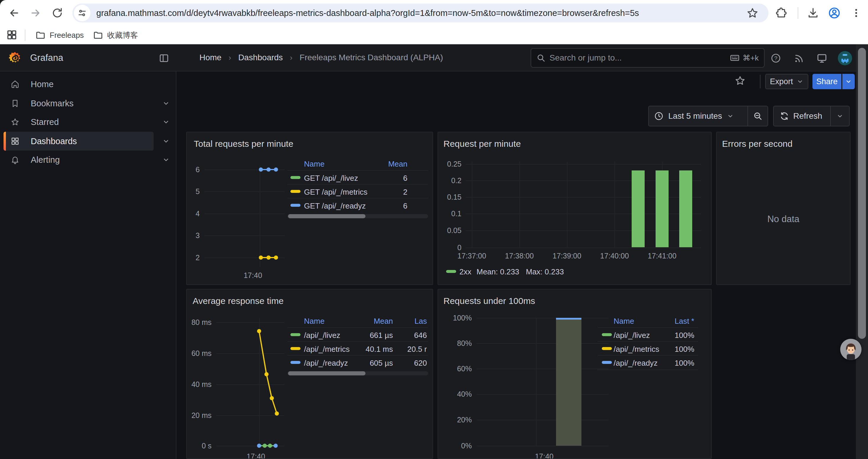 The height and width of the screenshot is (459, 868). I want to click on assistant-avatar, so click(851, 350).